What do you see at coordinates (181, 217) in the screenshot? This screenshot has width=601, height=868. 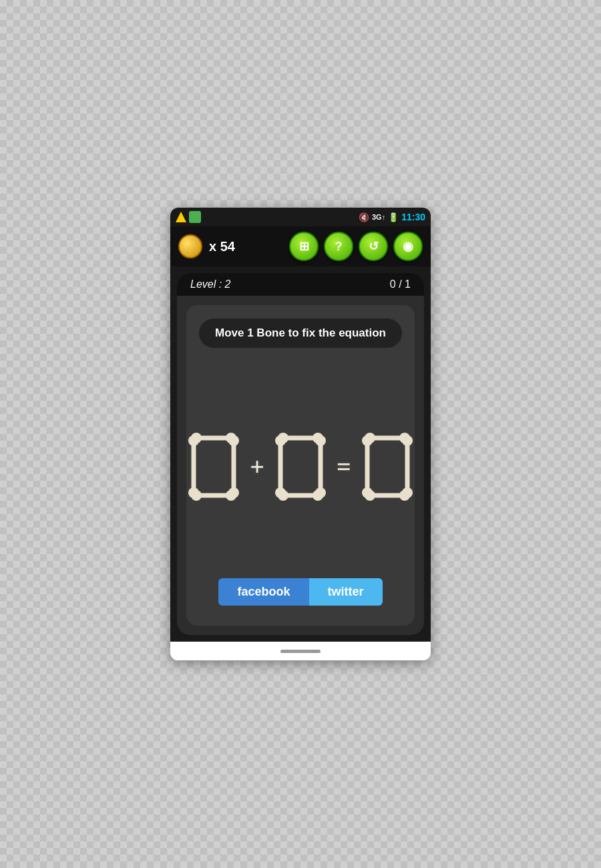 I see `alert-icon` at bounding box center [181, 217].